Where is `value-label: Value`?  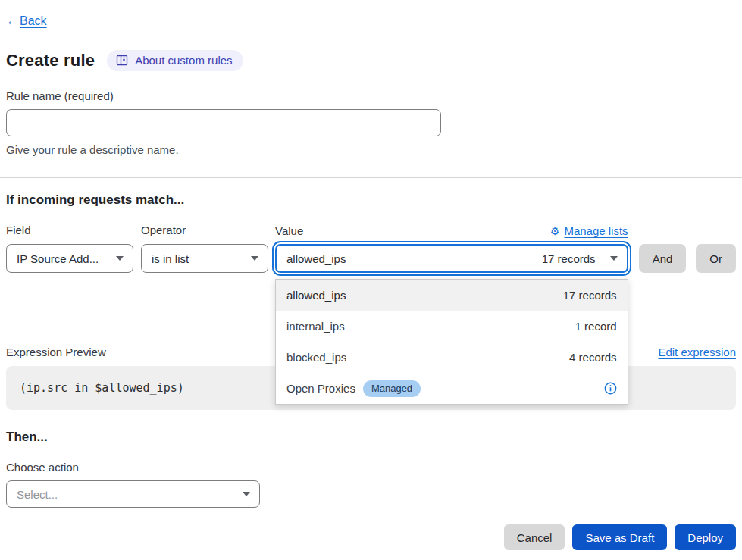
value-label: Value is located at coordinates (290, 230).